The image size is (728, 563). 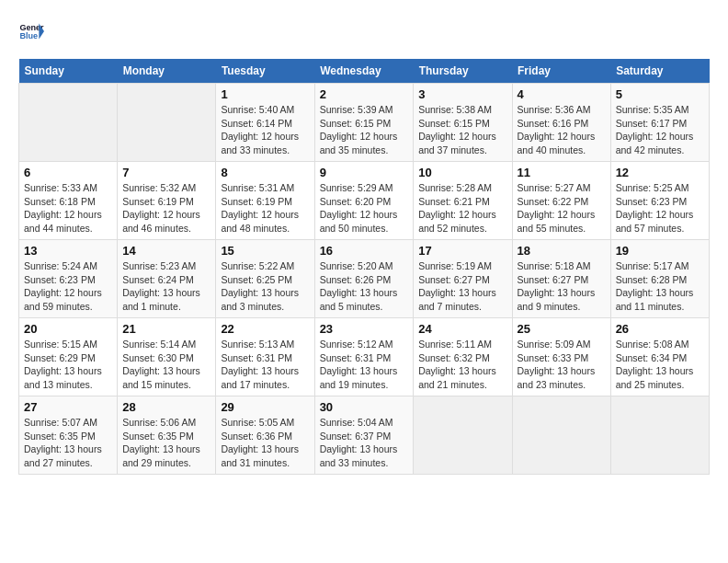 I want to click on calendar-cell: 3Sunrise: 5:38 AM Sunset: 6:15 PM Daylig…, so click(x=463, y=123).